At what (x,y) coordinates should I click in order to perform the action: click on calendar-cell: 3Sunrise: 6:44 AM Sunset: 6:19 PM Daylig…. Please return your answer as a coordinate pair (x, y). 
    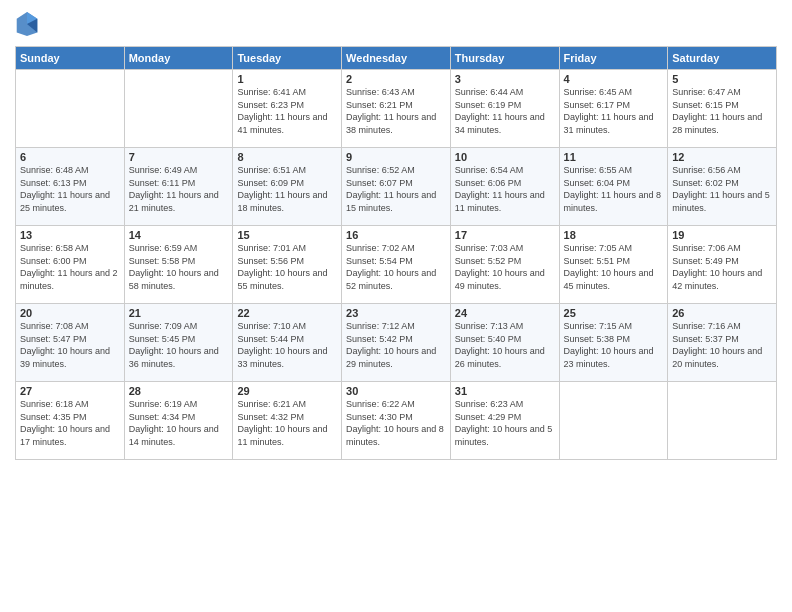
    Looking at the image, I should click on (504, 109).